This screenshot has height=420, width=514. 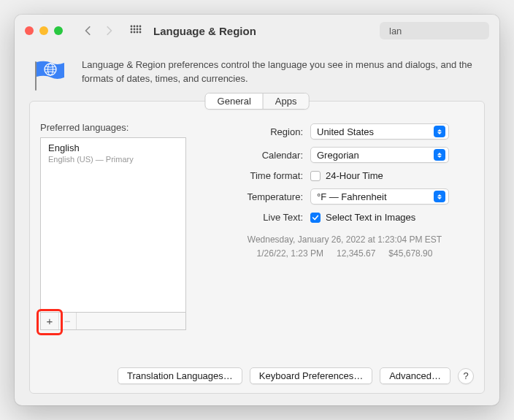 What do you see at coordinates (434, 31) in the screenshot?
I see `search-field` at bounding box center [434, 31].